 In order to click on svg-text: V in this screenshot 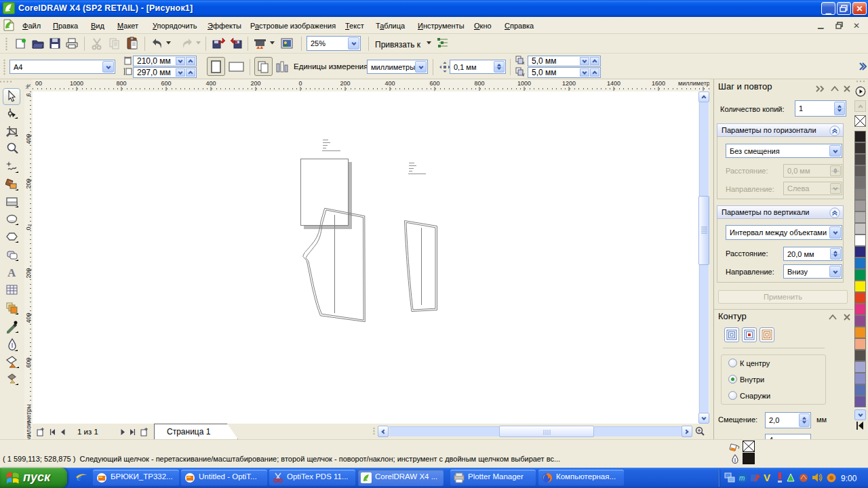, I will do `click(767, 477)`.